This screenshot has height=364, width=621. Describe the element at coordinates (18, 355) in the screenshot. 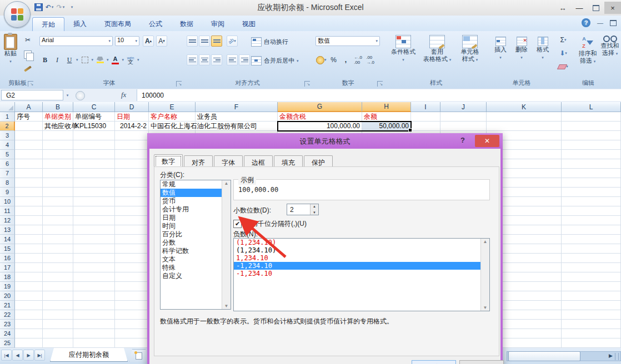

I see `prev-sheet-button: ◀` at that location.